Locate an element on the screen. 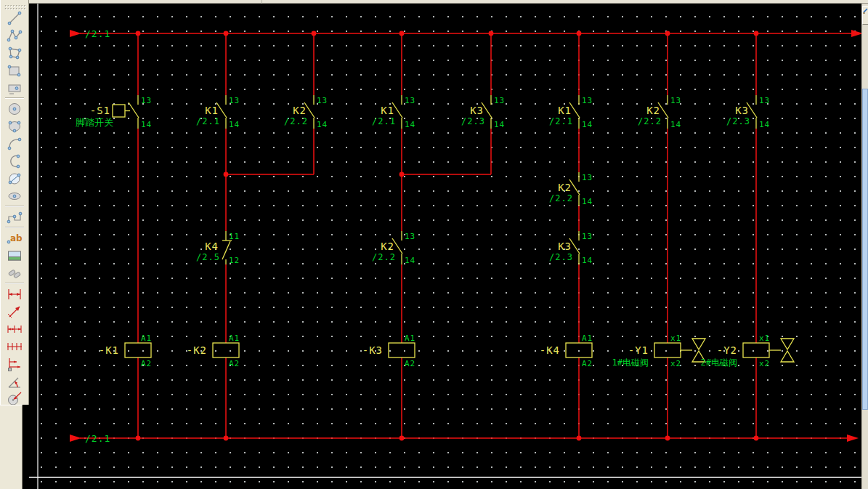 The height and width of the screenshot is (489, 868). schematic-text: K2 is located at coordinates (654, 110).